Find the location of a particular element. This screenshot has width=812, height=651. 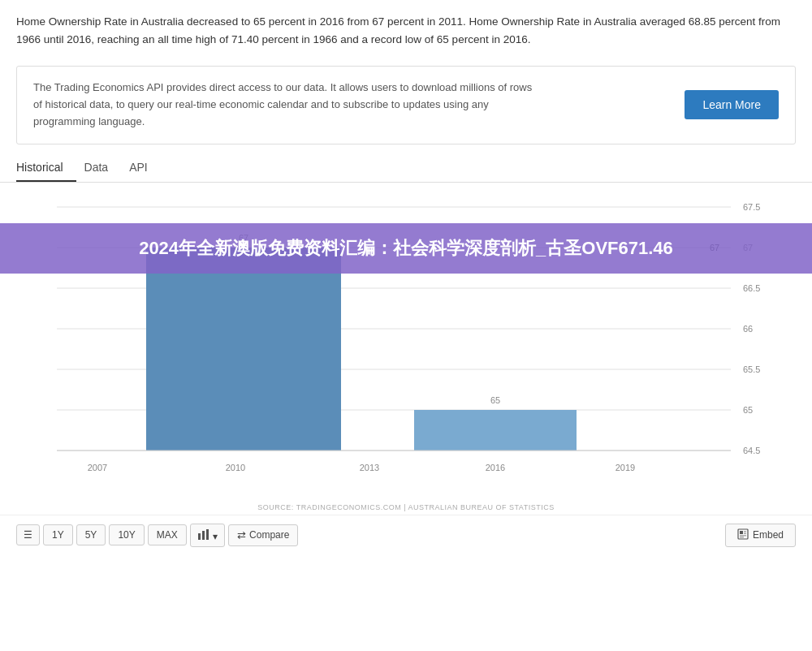

y-label-67-5: 67.5 is located at coordinates (752, 207).